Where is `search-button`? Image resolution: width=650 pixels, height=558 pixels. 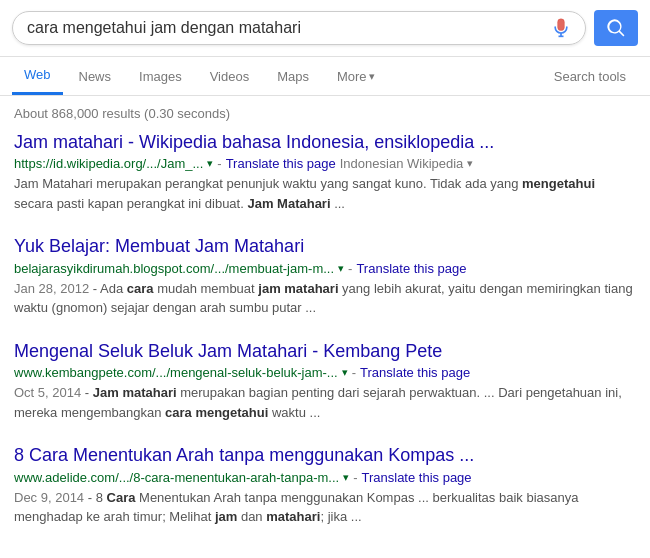
search-button is located at coordinates (616, 28).